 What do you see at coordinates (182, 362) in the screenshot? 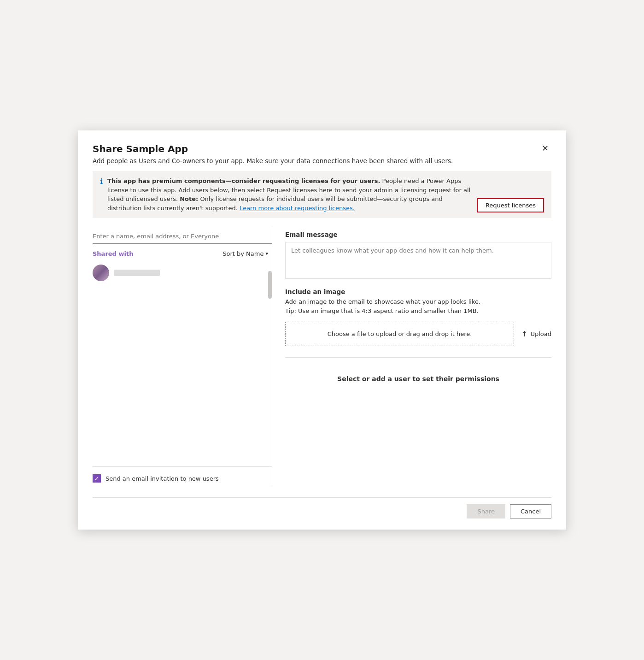
I see `user-list-container` at bounding box center [182, 362].